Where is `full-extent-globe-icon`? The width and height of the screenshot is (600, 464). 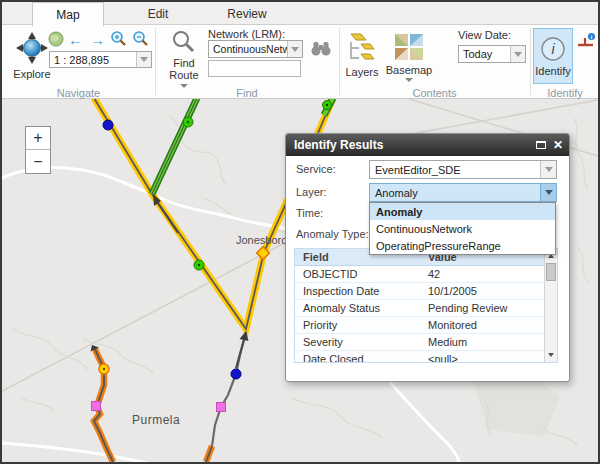
full-extent-globe-icon is located at coordinates (56, 39).